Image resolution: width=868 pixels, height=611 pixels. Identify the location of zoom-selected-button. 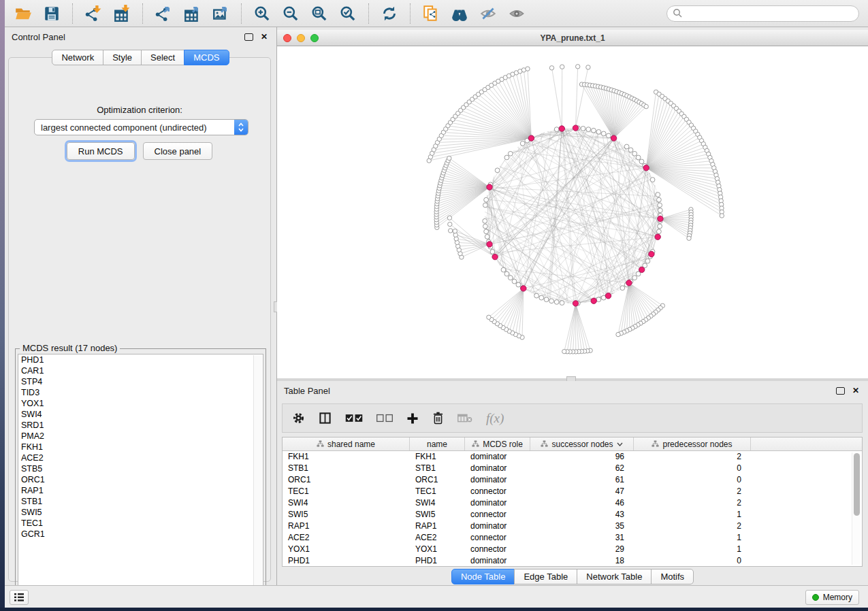
(348, 14).